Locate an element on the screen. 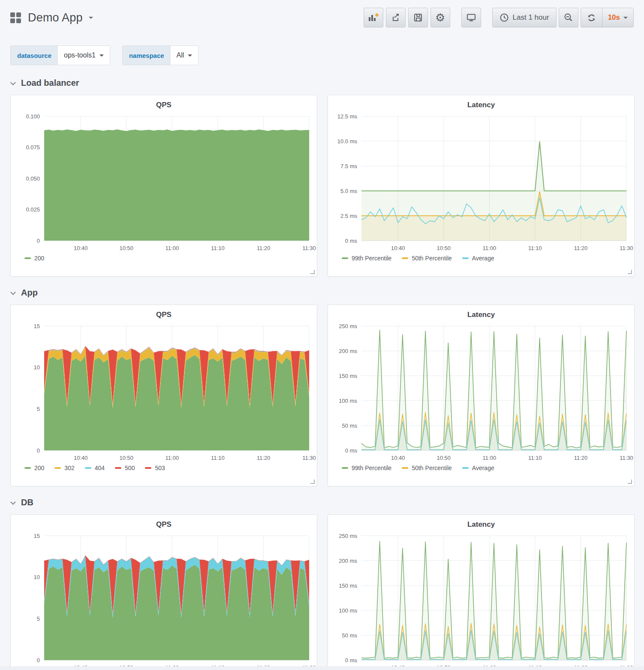  panel-db-qps: QPS 05101510:4010:5011:0011:1011:2011:30 is located at coordinates (164, 592).